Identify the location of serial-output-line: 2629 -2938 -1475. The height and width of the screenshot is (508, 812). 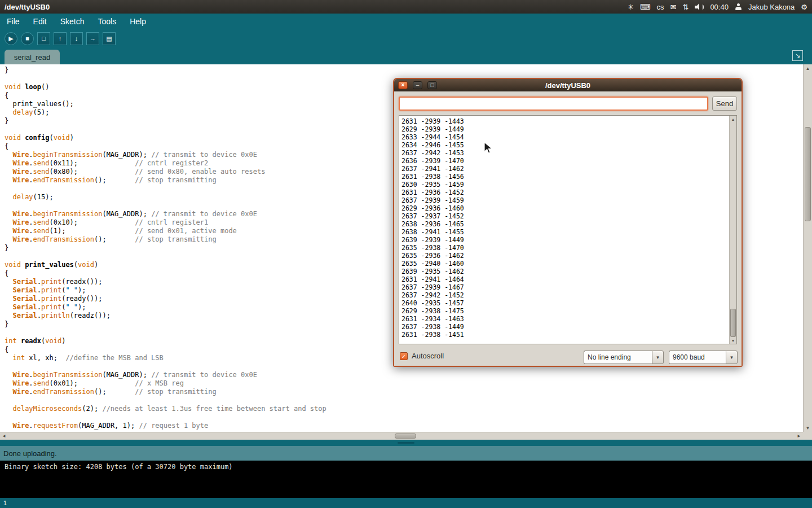
(569, 311).